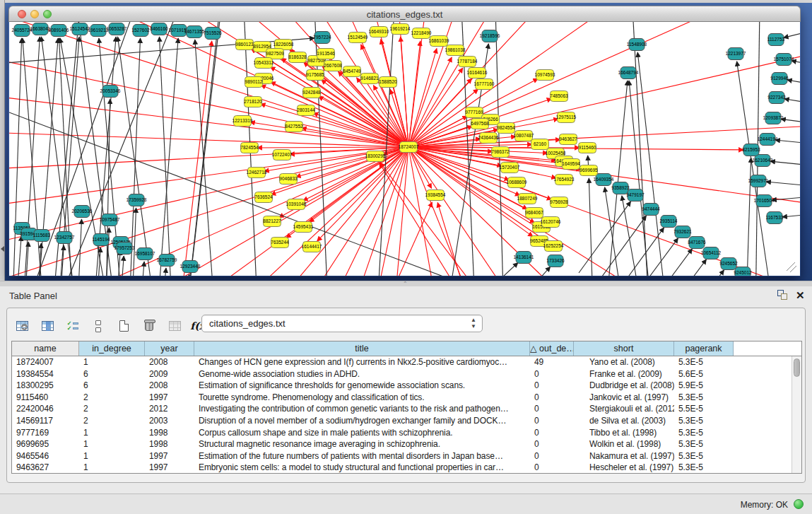 The height and width of the screenshot is (514, 812). Describe the element at coordinates (540, 144) in the screenshot. I see `graph-node: 62160` at that location.